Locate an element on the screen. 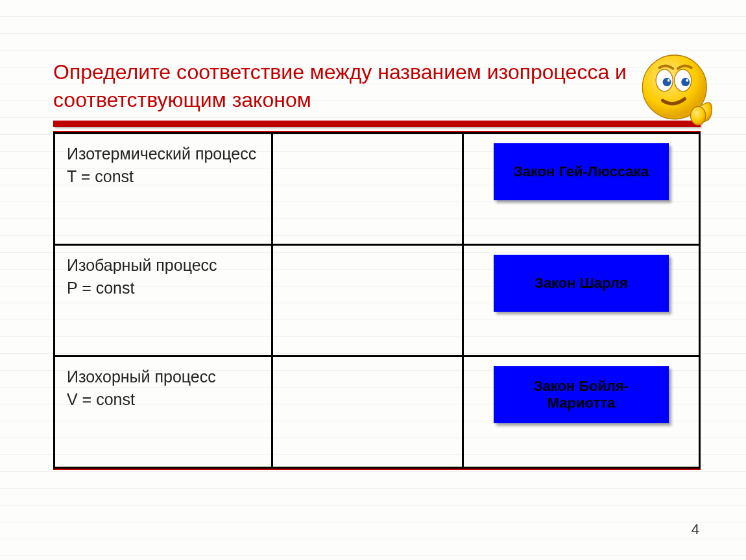 The width and height of the screenshot is (746, 560). slide-title: Определите соответствие между названием … is located at coordinates (345, 86).